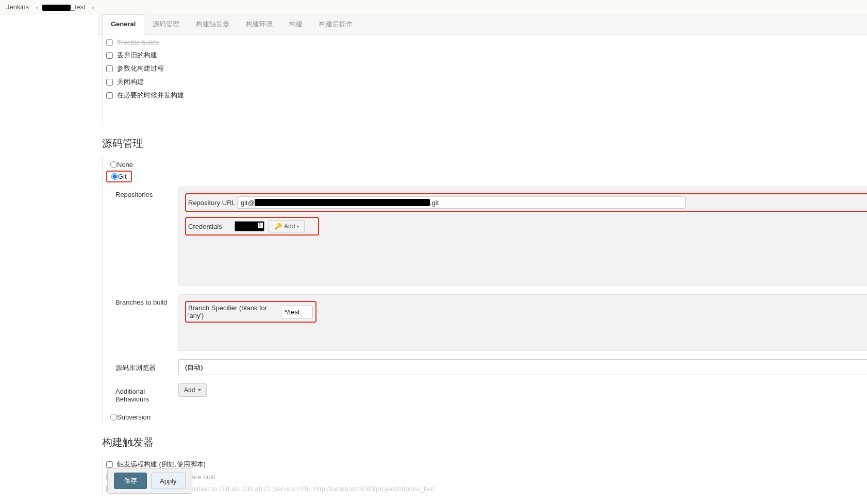 The width and height of the screenshot is (867, 504). What do you see at coordinates (278, 226) in the screenshot?
I see `key-icon: 🔑` at bounding box center [278, 226].